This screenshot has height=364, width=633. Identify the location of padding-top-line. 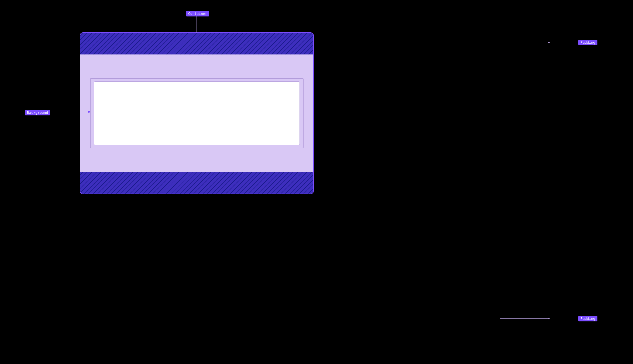
(525, 42).